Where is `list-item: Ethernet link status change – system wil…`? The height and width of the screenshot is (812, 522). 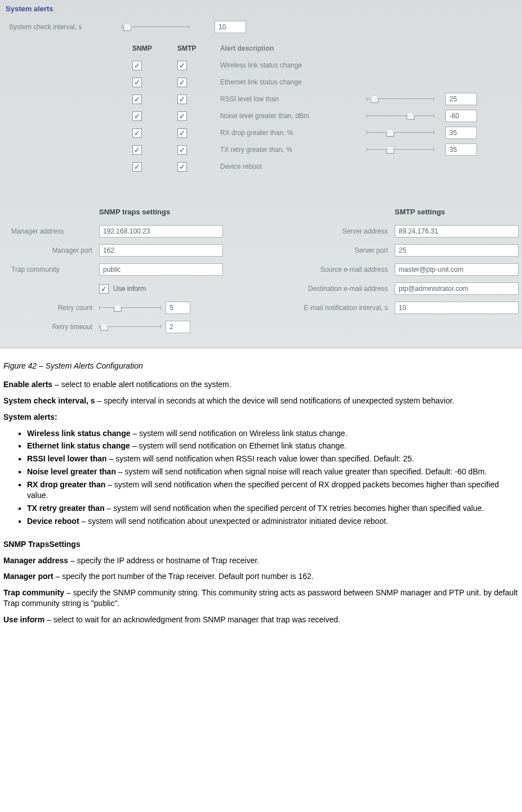
list-item: Ethernet link status change – system wil… is located at coordinates (273, 446).